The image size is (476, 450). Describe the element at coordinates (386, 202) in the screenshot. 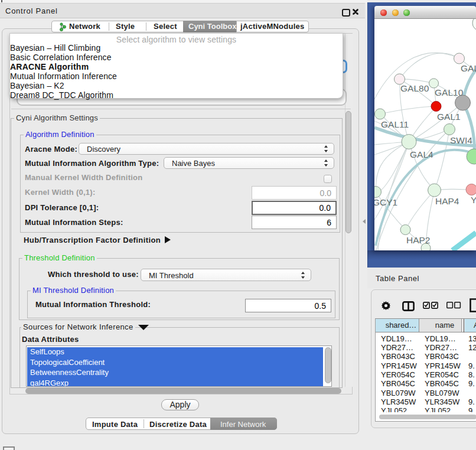

I see `svg-text: GCY1` at that location.